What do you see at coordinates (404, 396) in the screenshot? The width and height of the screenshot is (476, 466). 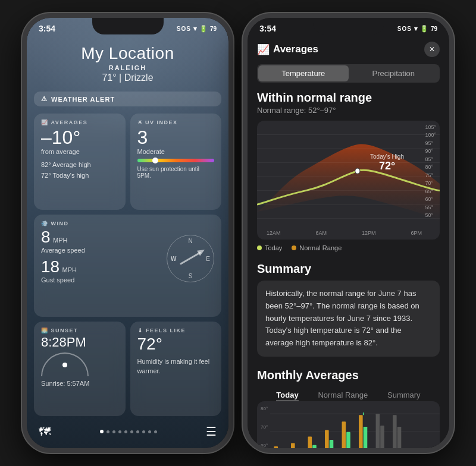 I see `summary-tab: Summary` at bounding box center [404, 396].